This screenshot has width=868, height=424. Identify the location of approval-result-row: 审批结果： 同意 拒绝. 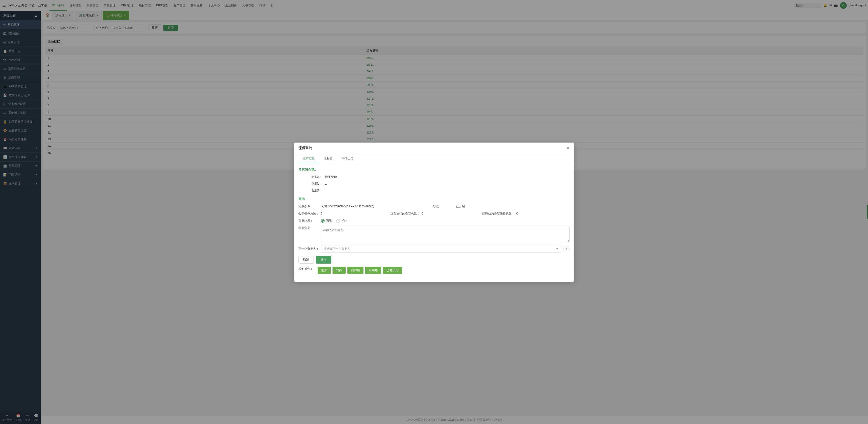
(434, 221).